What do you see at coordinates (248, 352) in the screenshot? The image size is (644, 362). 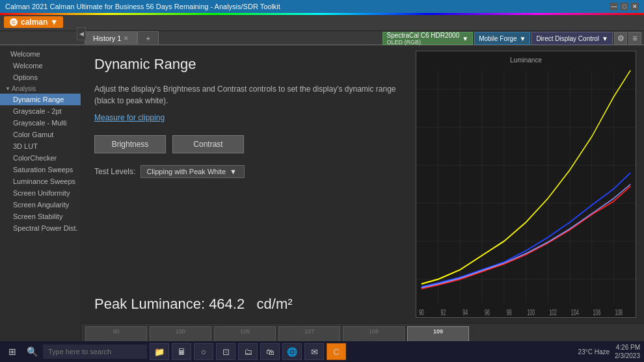 I see `taskbar-app-folder: 🗂` at bounding box center [248, 352].